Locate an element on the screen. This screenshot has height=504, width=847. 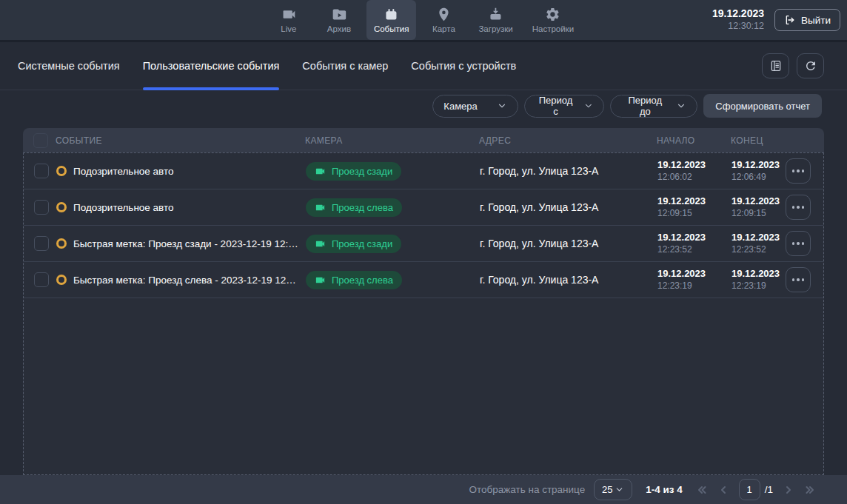
start-datetime: 19.12.2023 12:23:19 is located at coordinates (694, 280).